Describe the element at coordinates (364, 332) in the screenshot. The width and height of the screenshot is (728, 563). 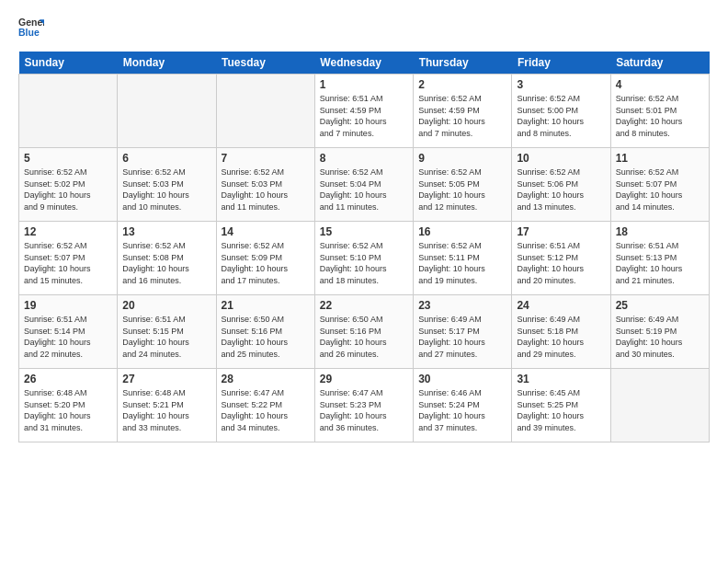
I see `week-row-3: 19Sunrise: 6:51 AMSunset: 5:14 PMDayligh…` at that location.